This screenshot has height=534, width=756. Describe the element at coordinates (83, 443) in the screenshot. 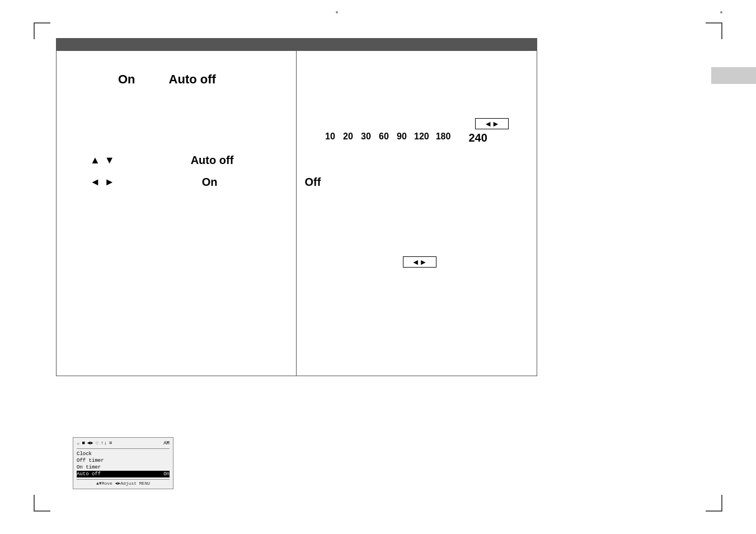

I see `osd-icon-square: ■` at that location.